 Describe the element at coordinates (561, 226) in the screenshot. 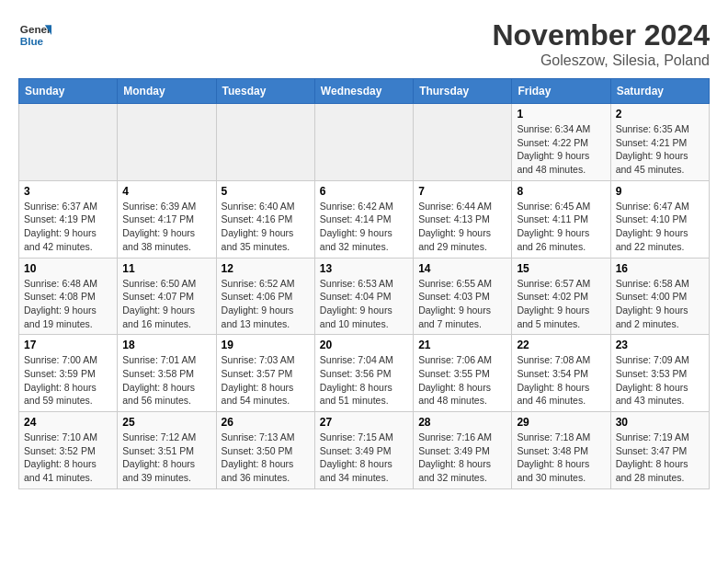

I see `day-info: Sunrise: 6:45 AMSunset: 4:11 PMDaylight:…` at that location.